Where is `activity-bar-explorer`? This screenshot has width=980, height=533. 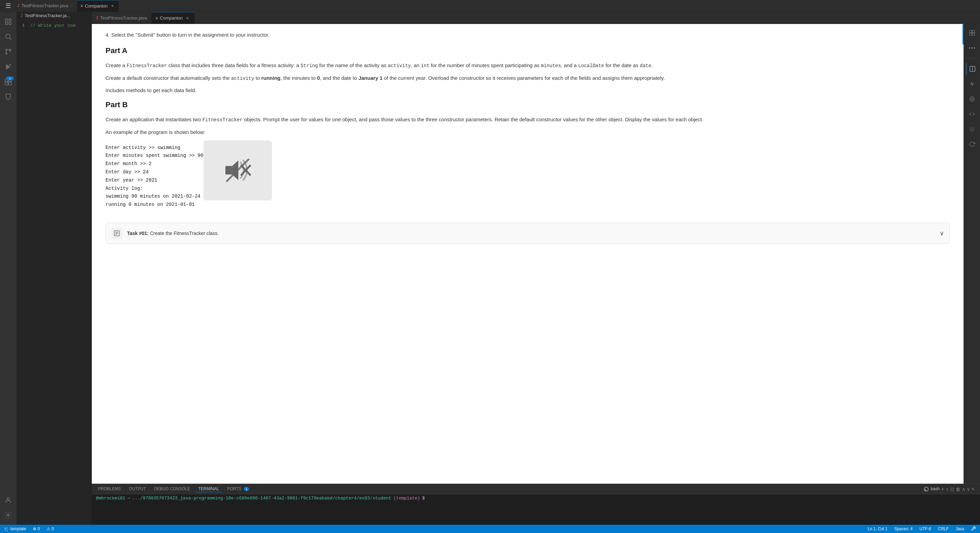 activity-bar-explorer is located at coordinates (8, 22).